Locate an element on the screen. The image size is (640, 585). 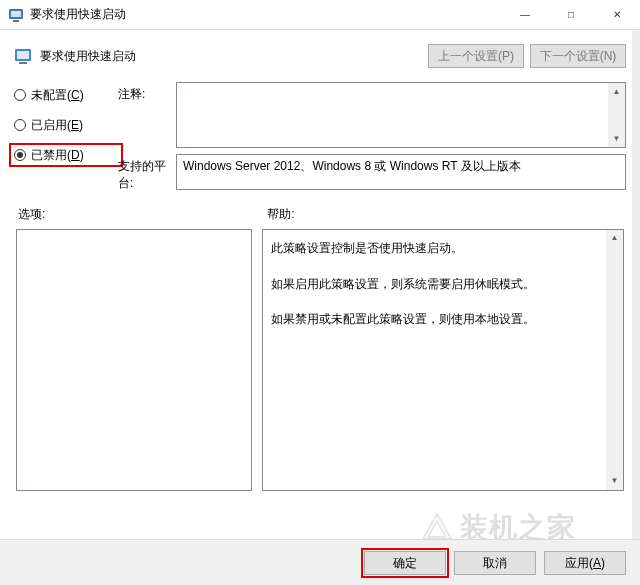
help-line: 如果禁用或未配置此策略设置，则使用本地设置。 is located at coordinates (436, 320).